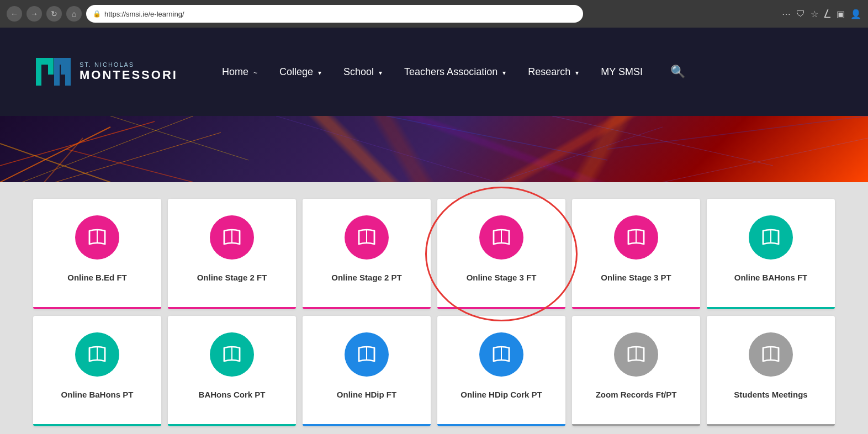 This screenshot has width=868, height=434. I want to click on card-wrapper-online-stage2-ft: Online Stage 2 FT, so click(232, 254).